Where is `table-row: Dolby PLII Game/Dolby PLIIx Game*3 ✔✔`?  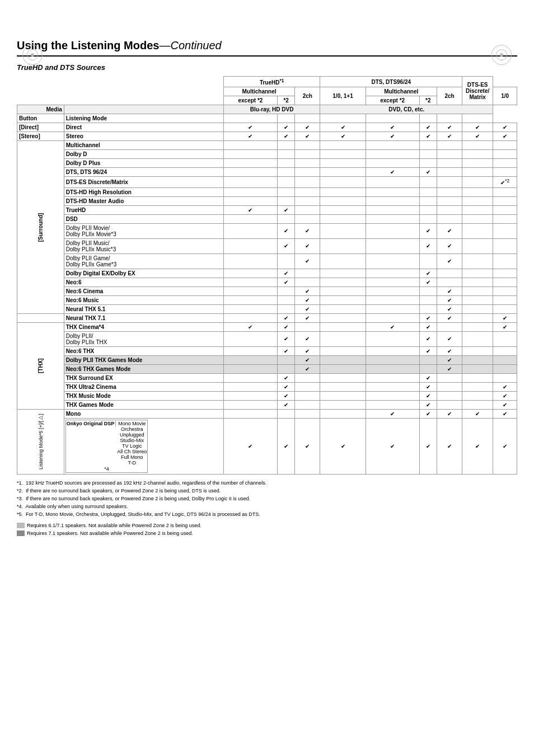 table-row: Dolby PLII Game/Dolby PLIIx Game*3 ✔✔ is located at coordinates (268, 261).